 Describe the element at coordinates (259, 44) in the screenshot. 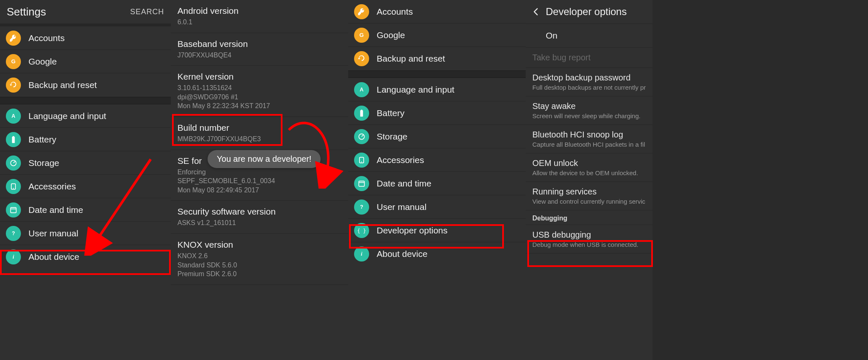

I see `info-title: Baseband version` at that location.